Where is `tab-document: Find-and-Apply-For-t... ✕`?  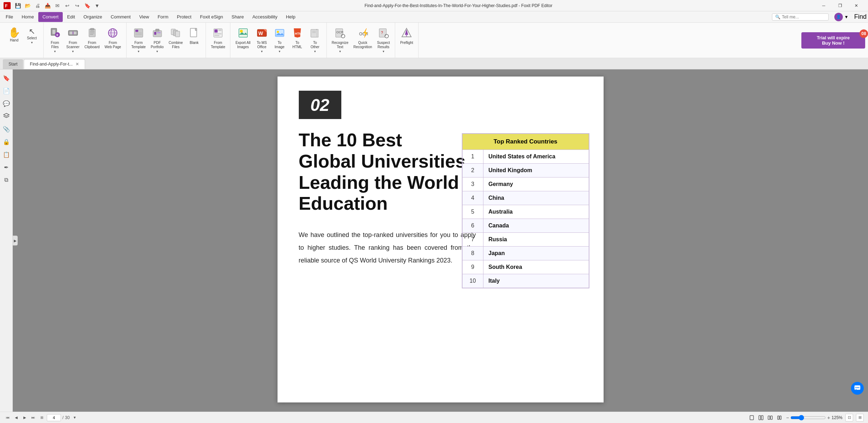
tab-document: Find-and-Apply-For-t... ✕ is located at coordinates (55, 64).